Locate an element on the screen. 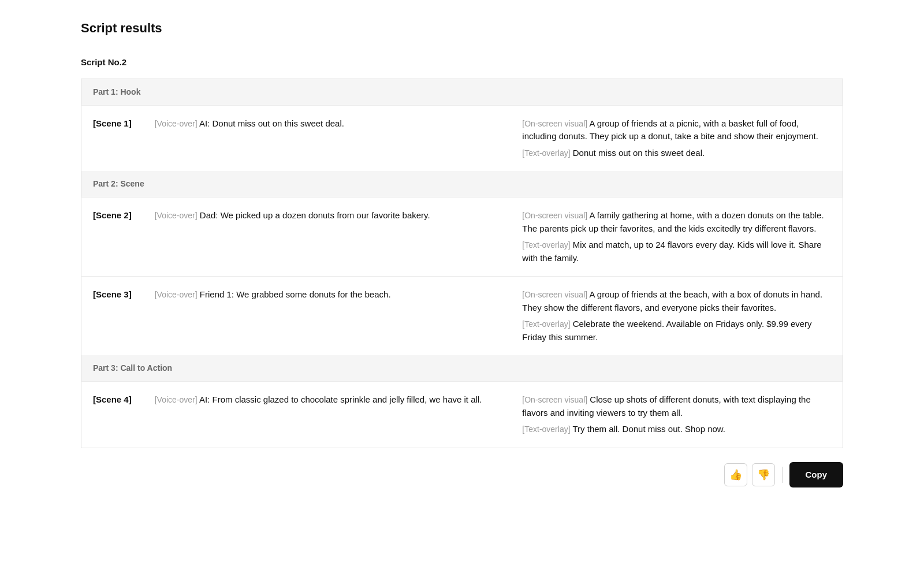 The height and width of the screenshot is (562, 924). visual-cell: [On-screen visual] Close up shots of dif… is located at coordinates (677, 415).